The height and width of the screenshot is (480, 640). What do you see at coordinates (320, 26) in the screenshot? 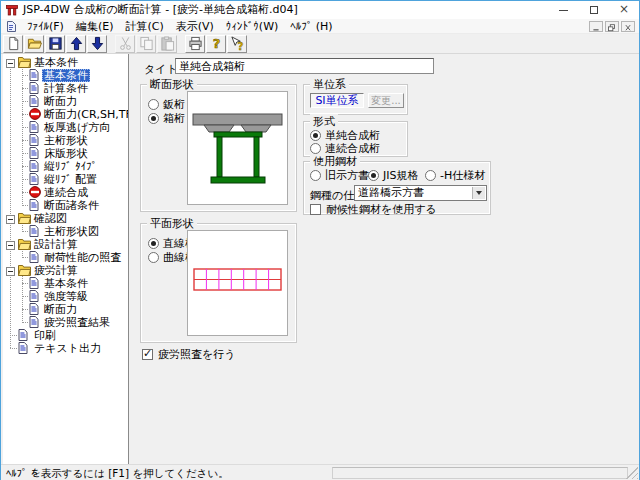
I see `menu-bar: ﾌｧｲﾙ(F)編集(E)計算(C)表示(V)ｳｨﾝﾄﾞｳ(W)ﾍﾙﾌﾟ (H)` at bounding box center [320, 26].